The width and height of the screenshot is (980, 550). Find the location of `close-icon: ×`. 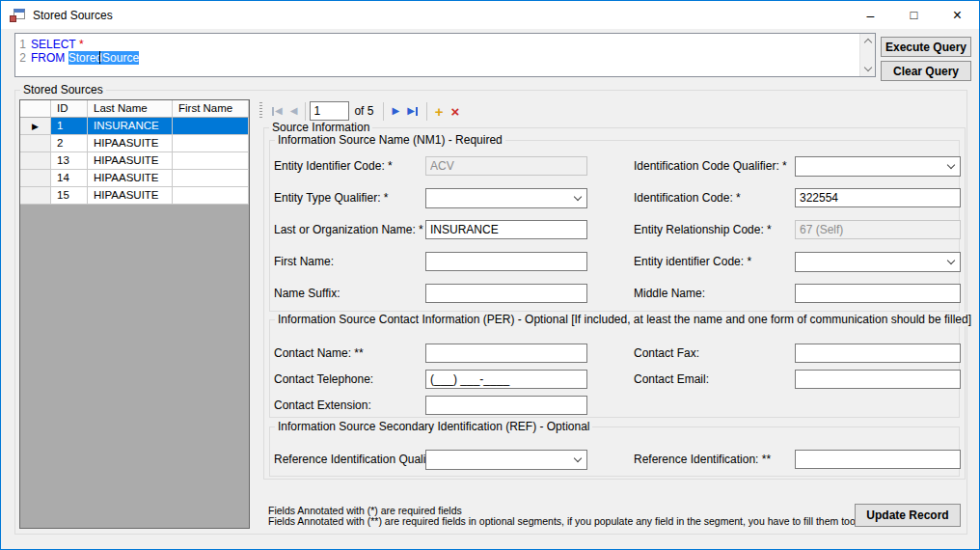

close-icon: × is located at coordinates (957, 15).